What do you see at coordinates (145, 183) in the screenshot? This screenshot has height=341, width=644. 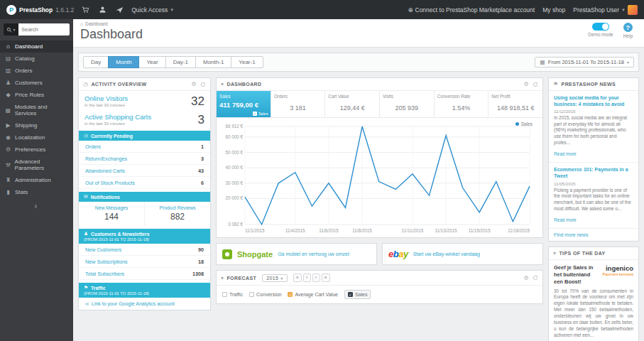 I see `out-of-stock-row: Out of Stock Products6` at bounding box center [145, 183].